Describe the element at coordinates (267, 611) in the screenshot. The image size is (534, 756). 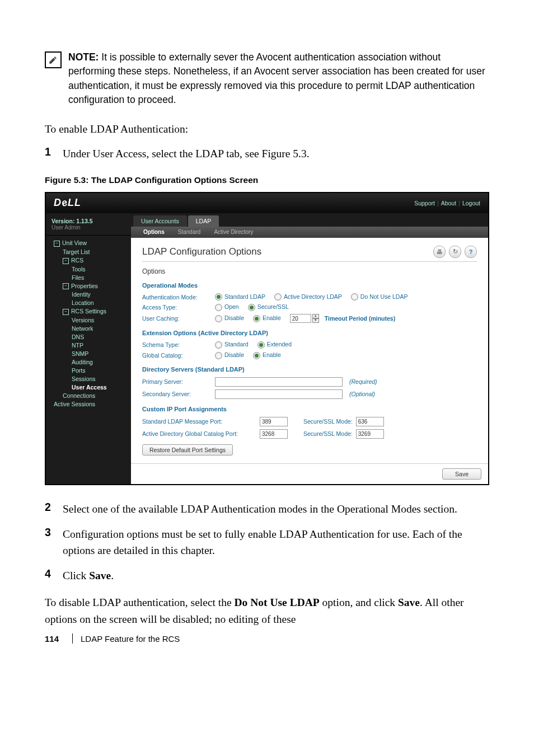
I see `closing-paragraph: To disable LDAP authentication, select t…` at that location.